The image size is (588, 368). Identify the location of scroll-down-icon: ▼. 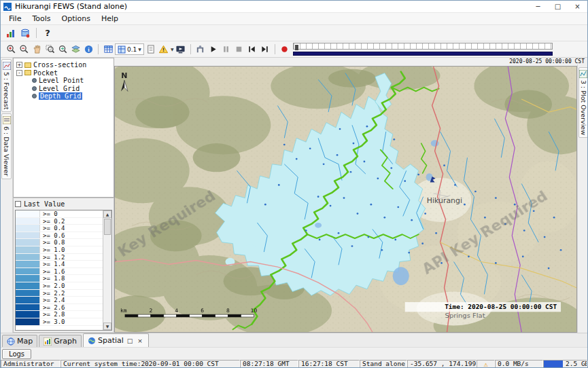
(107, 326).